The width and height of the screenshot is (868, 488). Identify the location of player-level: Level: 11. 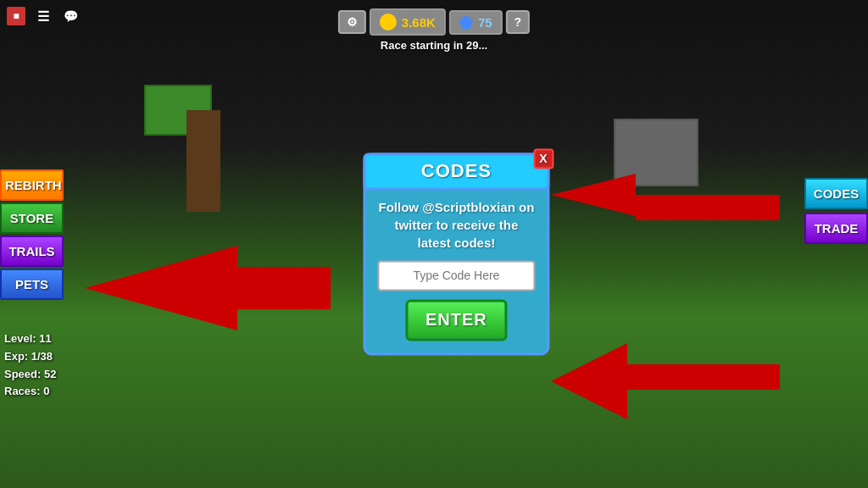
(31, 339).